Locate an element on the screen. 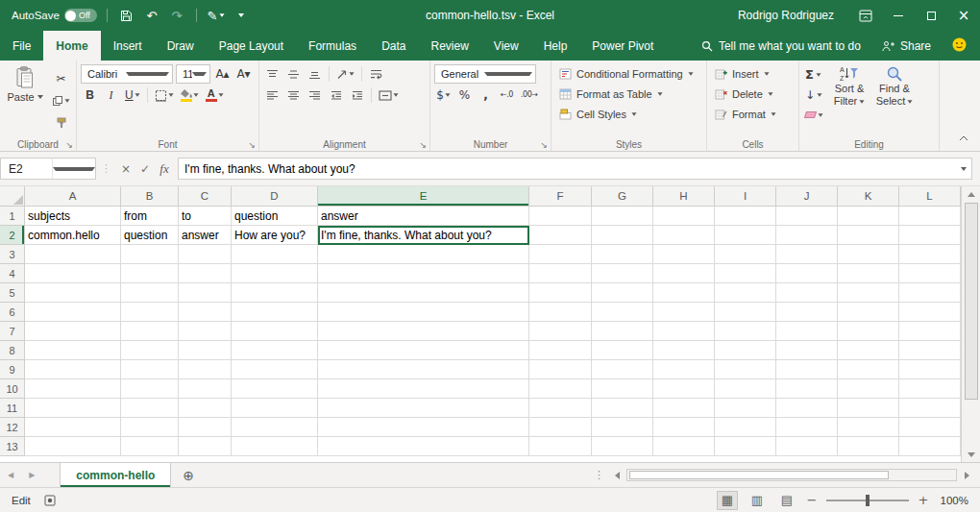 The image size is (980, 512). tab-help: Help is located at coordinates (555, 46).